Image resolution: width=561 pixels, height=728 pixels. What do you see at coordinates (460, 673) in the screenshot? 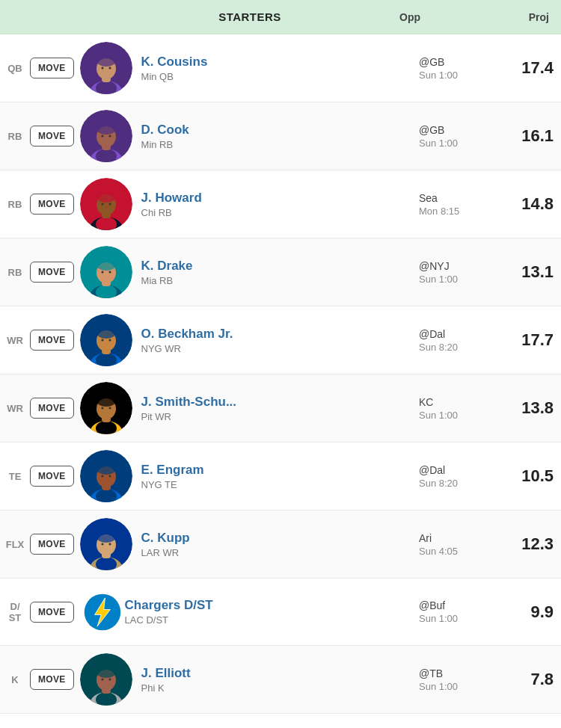
I see `opp-team: @TB` at bounding box center [460, 673].